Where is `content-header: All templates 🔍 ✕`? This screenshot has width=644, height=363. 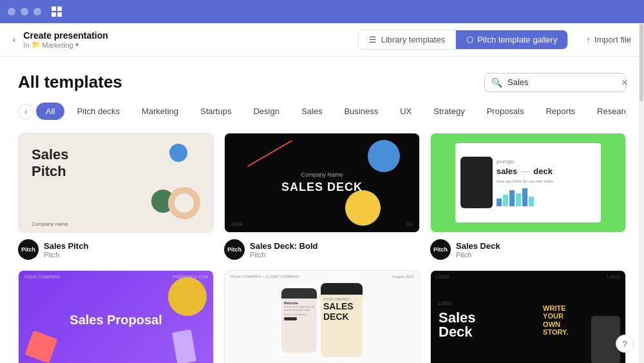 content-header: All templates 🔍 ✕ is located at coordinates (322, 83).